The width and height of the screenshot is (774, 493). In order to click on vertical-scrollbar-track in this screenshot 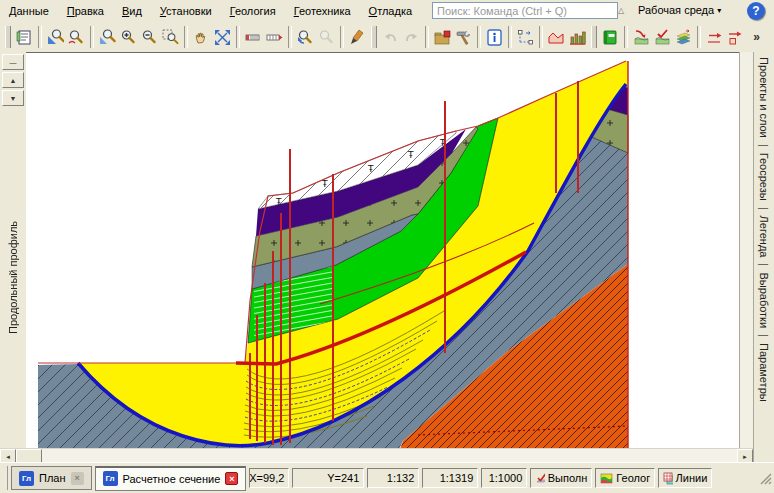, I will do `click(746, 250)`.